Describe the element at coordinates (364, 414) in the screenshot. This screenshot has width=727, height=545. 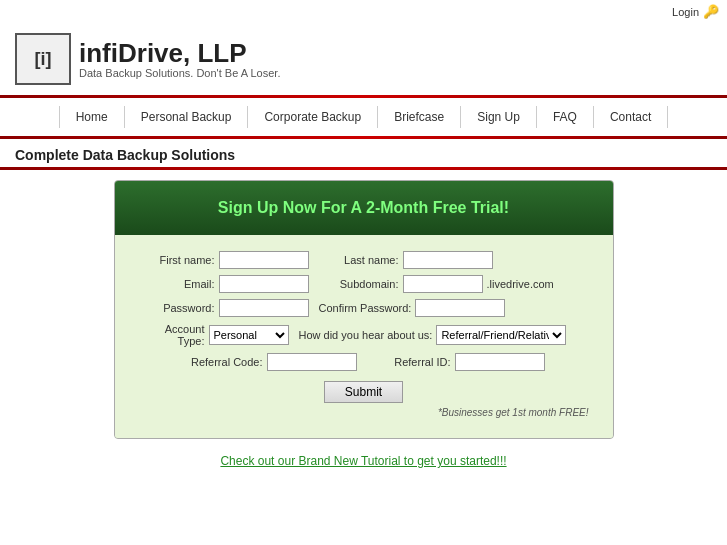
I see `businesses-note: *Businesses get 1st month FREE!` at that location.